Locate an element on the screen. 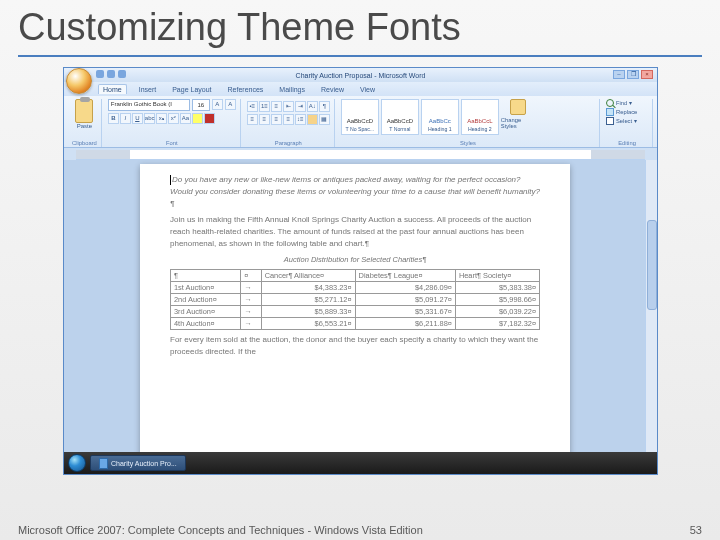 The width and height of the screenshot is (720, 540). style-no-spacing: AaBbCcDT No Spac... is located at coordinates (360, 117).